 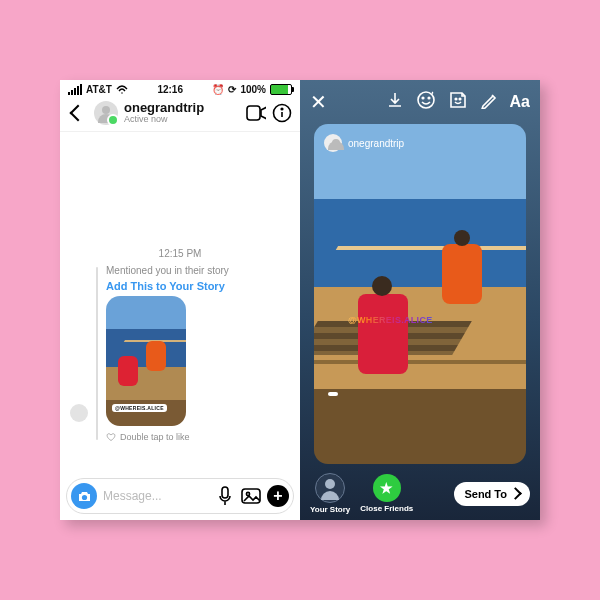 I want to click on status-bar: AT&T 12:16 ⏰ ⟳ 100%, so click(x=180, y=88).